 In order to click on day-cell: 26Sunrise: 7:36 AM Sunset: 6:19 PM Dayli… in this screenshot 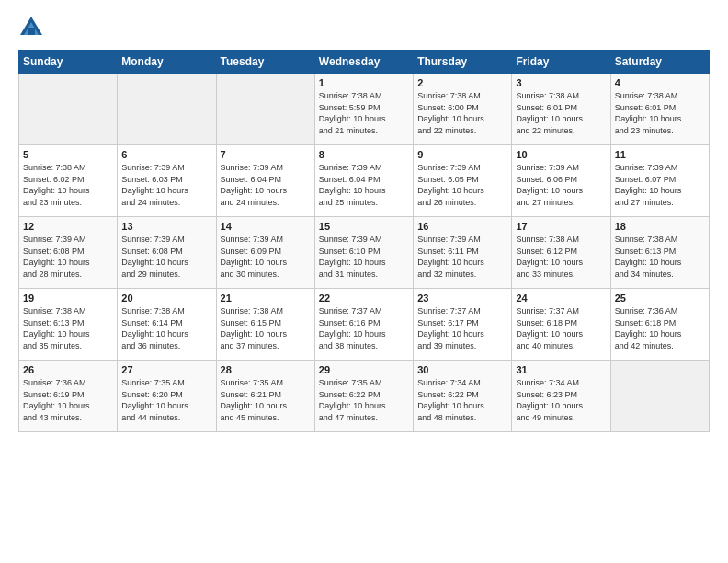, I will do `click(68, 396)`.